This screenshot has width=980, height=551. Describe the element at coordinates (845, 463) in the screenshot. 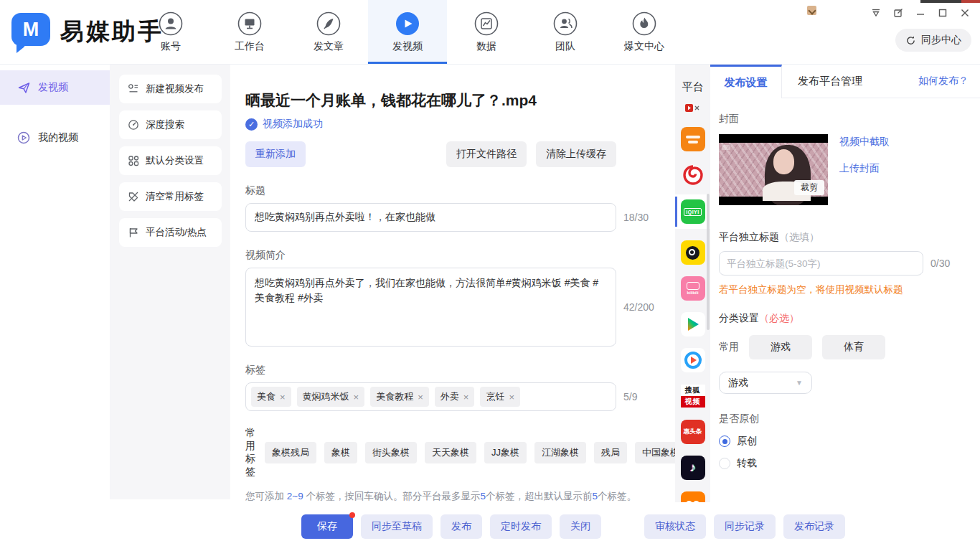

I see `radio-repost: 转载` at that location.